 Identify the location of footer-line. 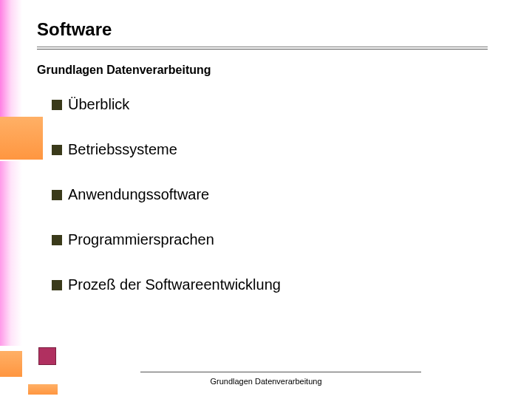
(281, 372).